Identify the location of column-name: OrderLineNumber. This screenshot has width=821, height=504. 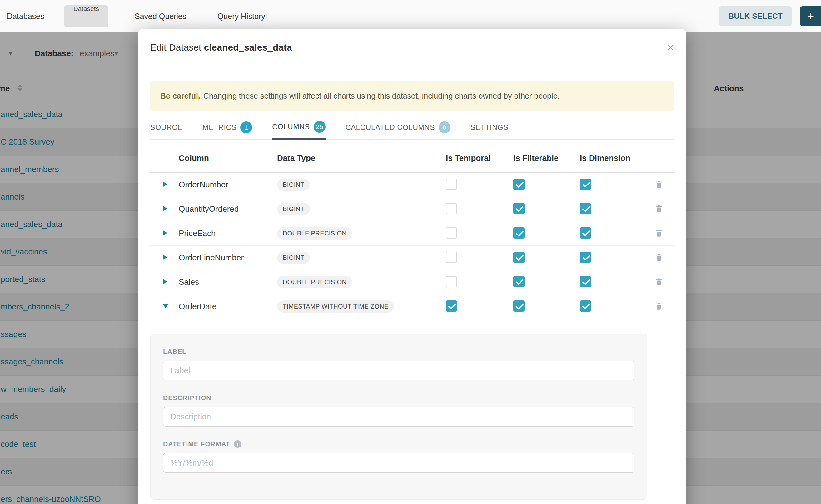
(228, 258).